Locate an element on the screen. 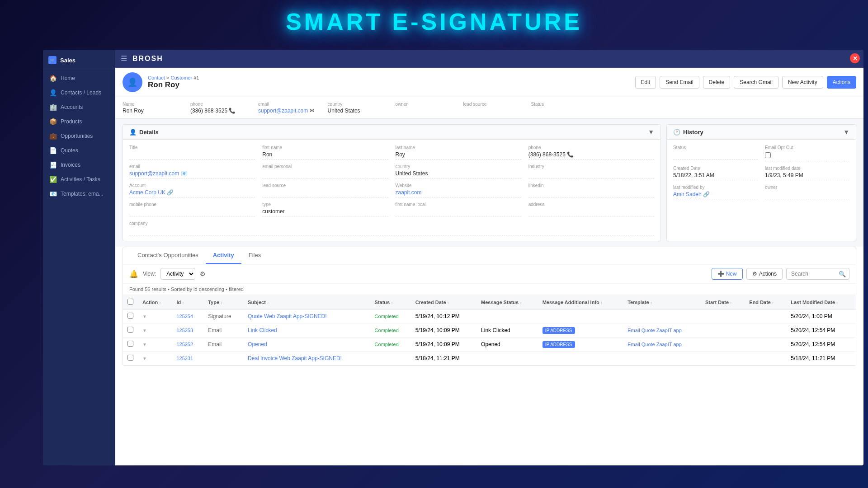 This screenshot has height=488, width=868. details-form: Title first name Ron last name Roy ph is located at coordinates (392, 190).